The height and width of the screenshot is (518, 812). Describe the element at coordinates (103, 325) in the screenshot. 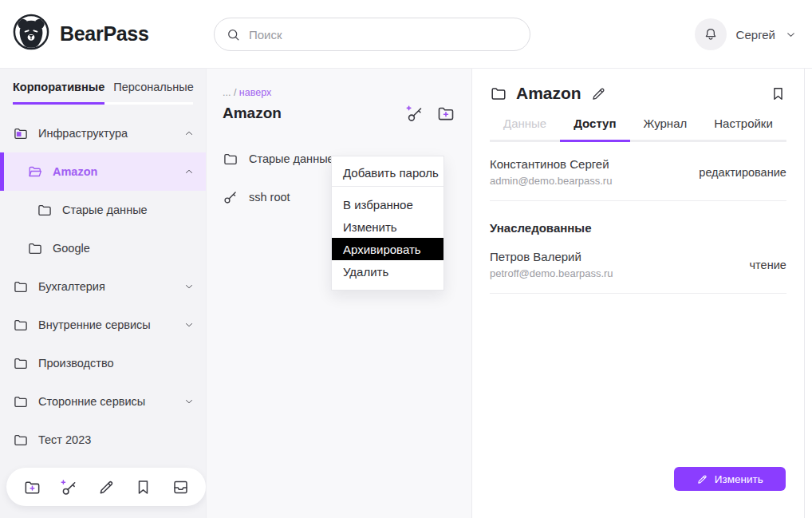

I see `sidebar-item-internal-services: Внутренние сервисы` at that location.